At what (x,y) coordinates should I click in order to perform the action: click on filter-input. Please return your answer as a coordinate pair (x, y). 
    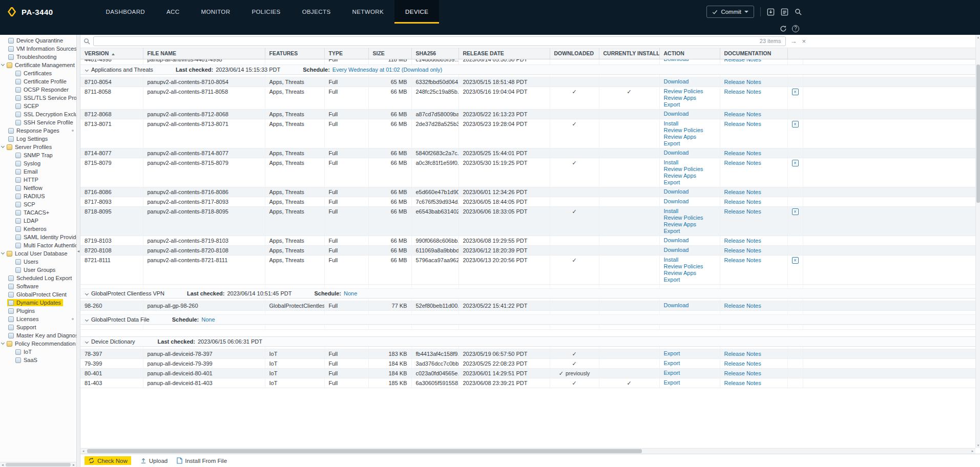
    Looking at the image, I should click on (440, 41).